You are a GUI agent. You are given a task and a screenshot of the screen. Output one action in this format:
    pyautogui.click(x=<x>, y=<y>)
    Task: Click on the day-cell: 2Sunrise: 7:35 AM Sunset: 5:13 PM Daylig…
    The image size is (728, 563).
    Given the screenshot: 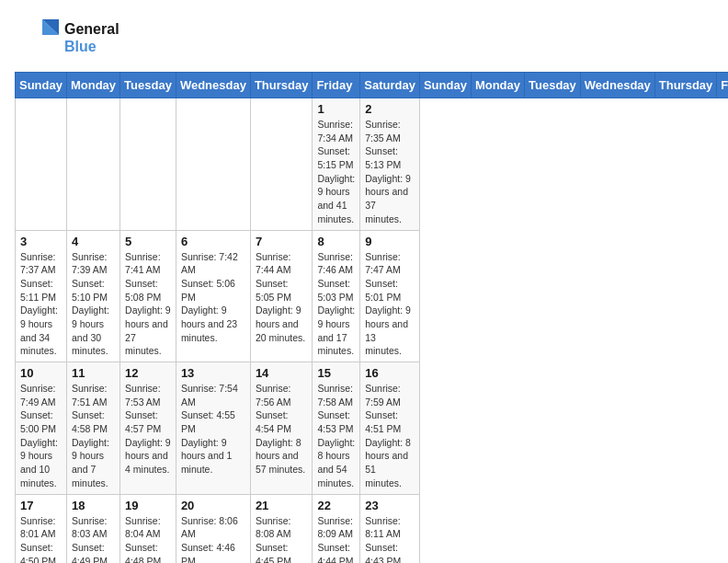 What is the action you would take?
    pyautogui.click(x=390, y=165)
    